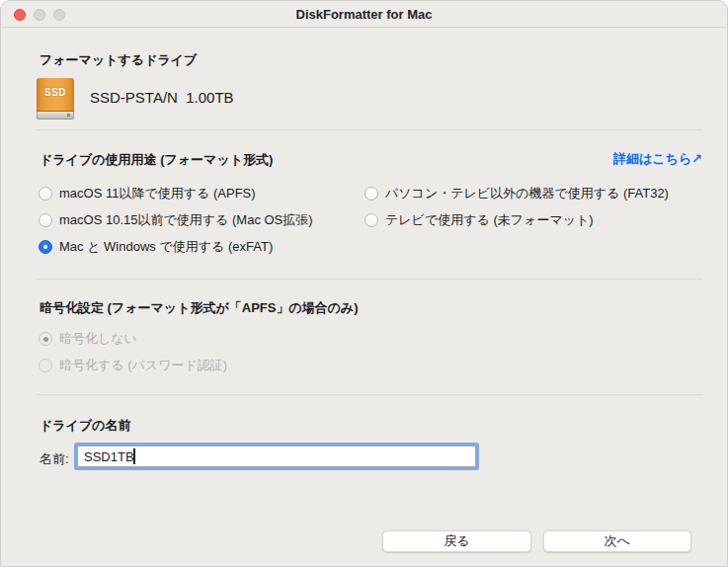  Describe the element at coordinates (20, 15) in the screenshot. I see `close-button` at that location.